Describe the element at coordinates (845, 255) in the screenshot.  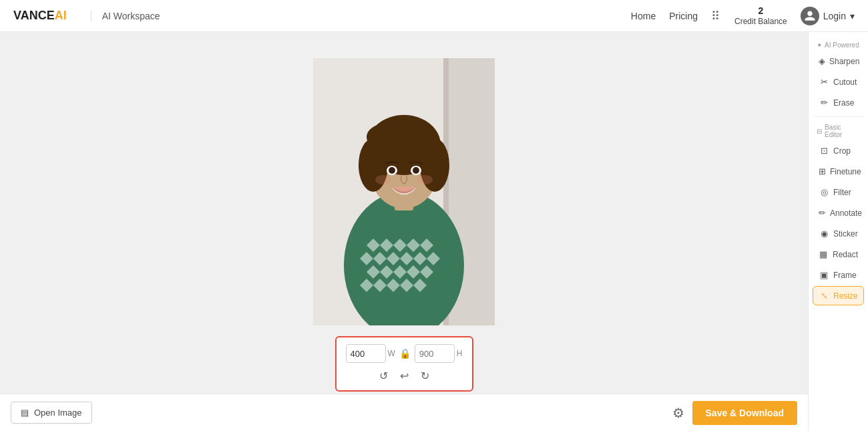
I see `redact-label: Redact` at that location.